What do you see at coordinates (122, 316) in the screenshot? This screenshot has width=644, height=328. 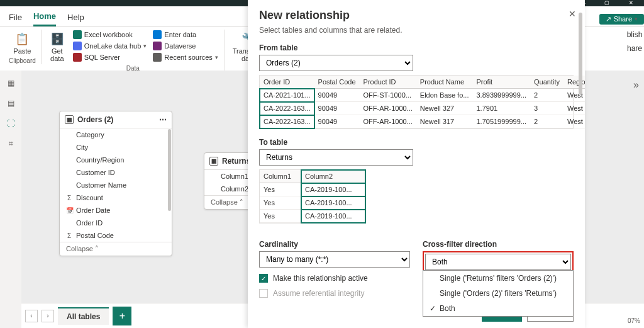 I see `add-layout-button: +` at bounding box center [122, 316].